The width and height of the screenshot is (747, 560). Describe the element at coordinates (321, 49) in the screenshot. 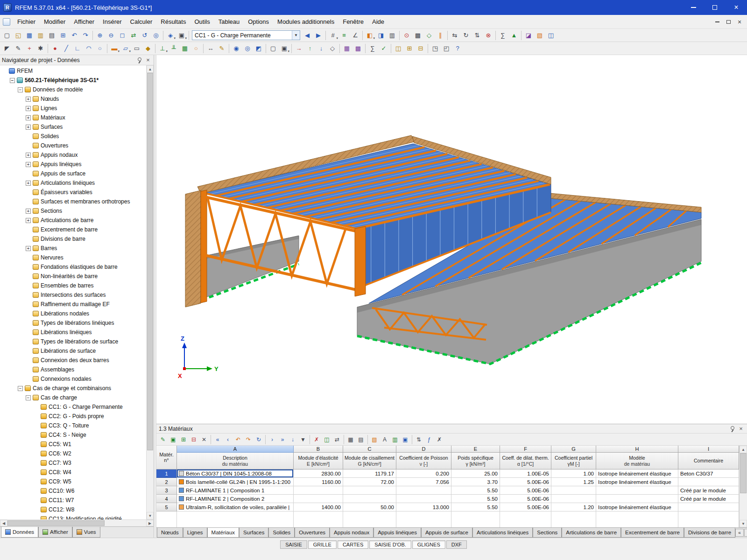

I see `view-z-icon: ↓` at that location.